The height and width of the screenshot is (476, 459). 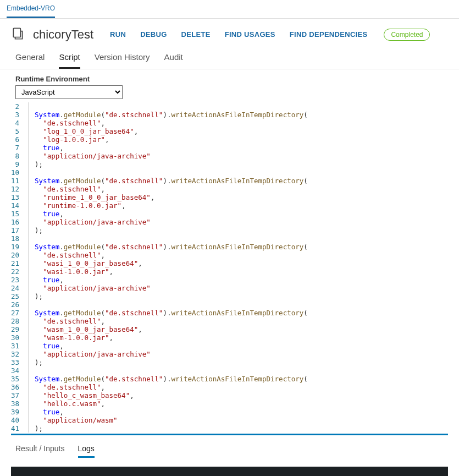 What do you see at coordinates (196, 34) in the screenshot?
I see `delete-button: DELETE` at bounding box center [196, 34].